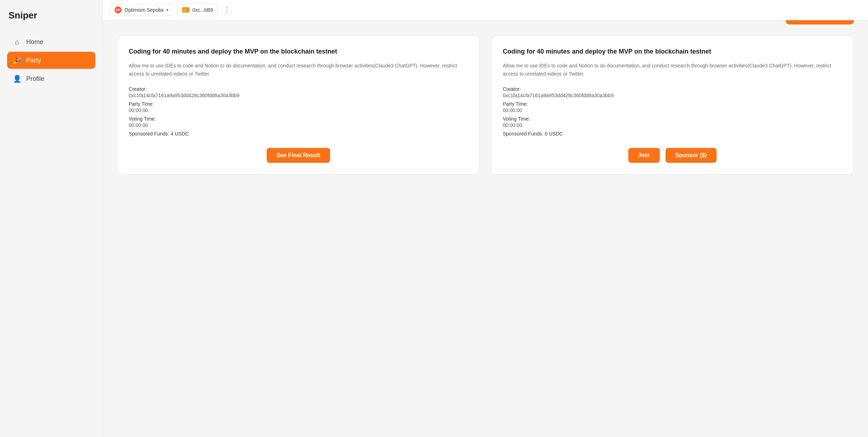 The image size is (868, 437). Describe the element at coordinates (35, 42) in the screenshot. I see `sidebar-item-home-label: Home` at that location.